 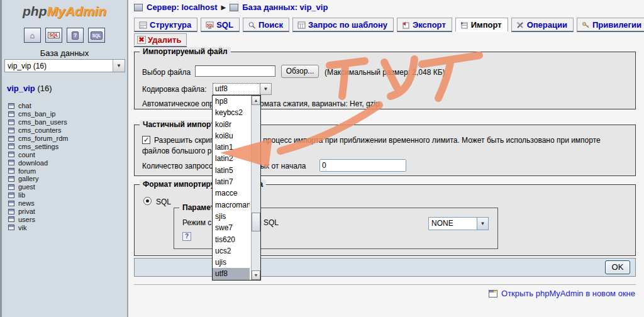 I want to click on charset-option: hp8, so click(x=231, y=101).